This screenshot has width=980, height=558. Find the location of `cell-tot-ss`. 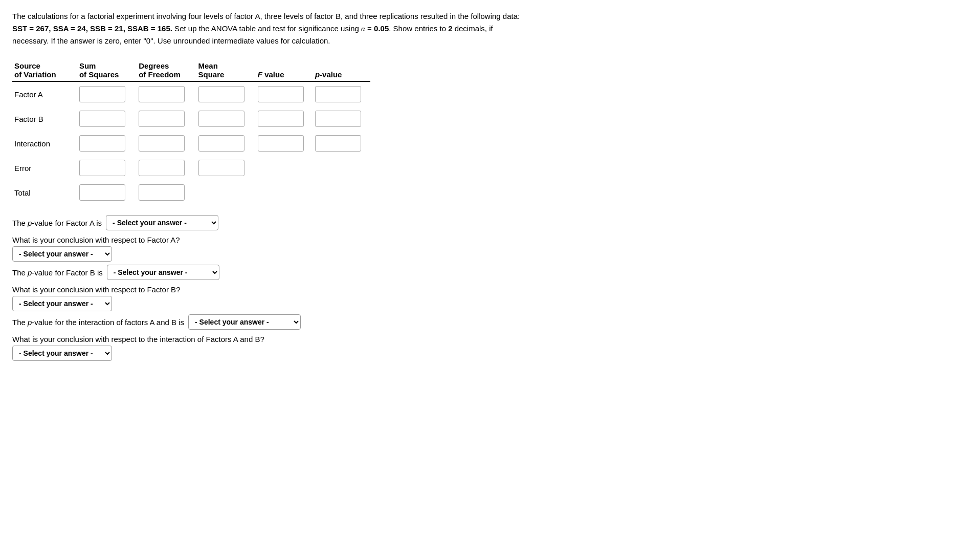

cell-tot-ss is located at coordinates (107, 192).